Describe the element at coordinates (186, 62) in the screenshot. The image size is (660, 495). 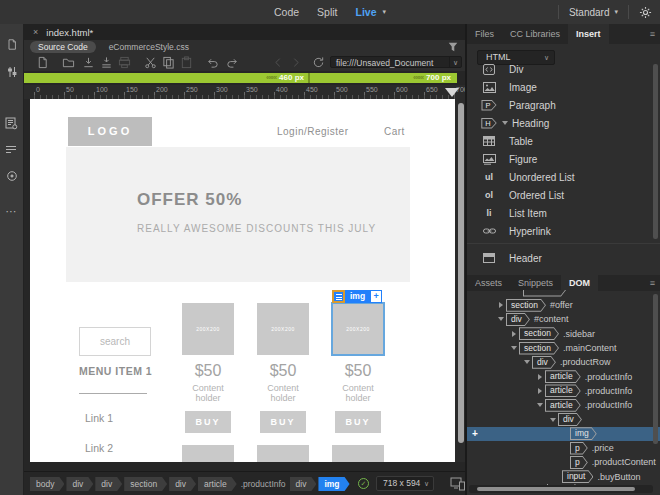
I see `paste-icon` at that location.